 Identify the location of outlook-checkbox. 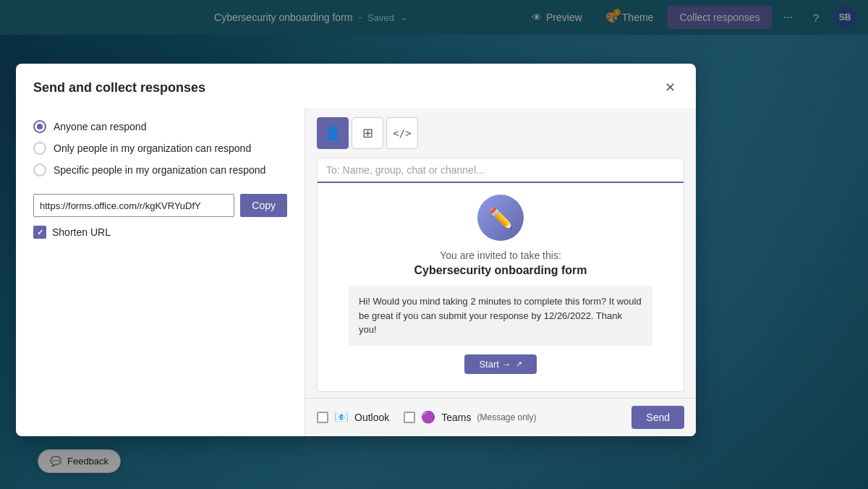
(323, 417).